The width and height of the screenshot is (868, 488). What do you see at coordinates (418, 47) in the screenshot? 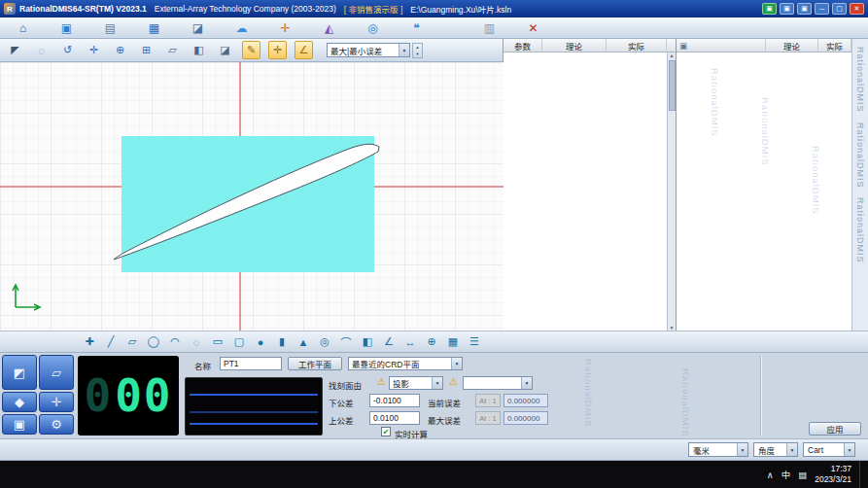
I see `spin-up-icon: ▲` at bounding box center [418, 47].